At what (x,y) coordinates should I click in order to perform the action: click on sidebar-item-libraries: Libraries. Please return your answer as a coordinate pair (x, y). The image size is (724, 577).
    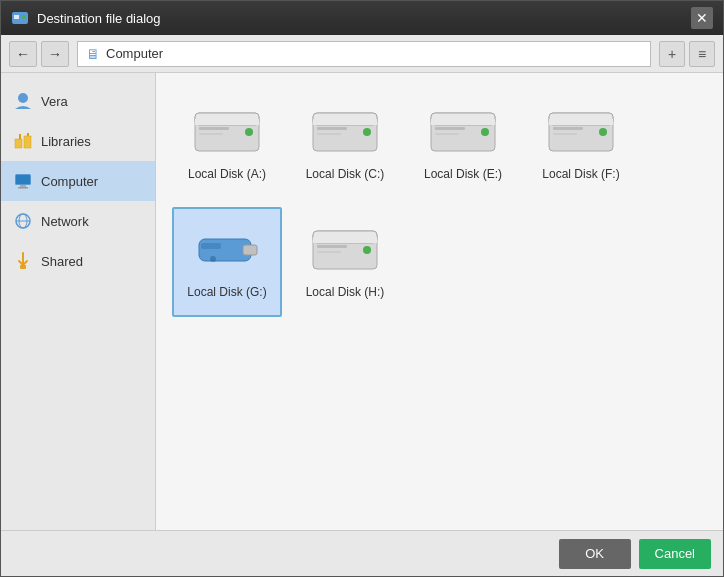
    Looking at the image, I should click on (78, 141).